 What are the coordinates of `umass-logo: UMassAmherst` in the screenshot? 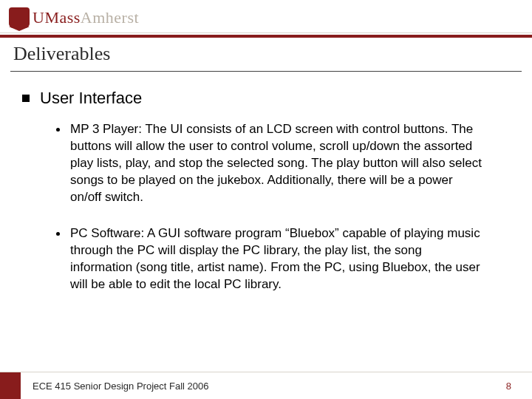 It's located at (74, 18).